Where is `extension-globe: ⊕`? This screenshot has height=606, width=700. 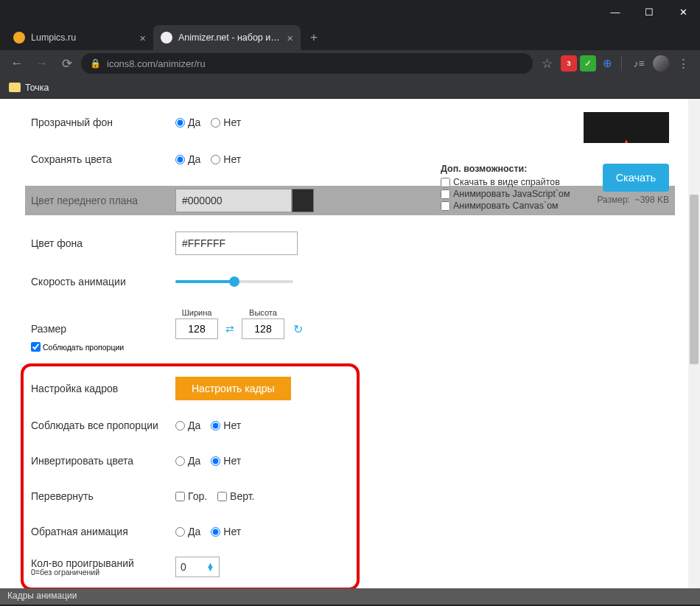
extension-globe: ⊕ is located at coordinates (607, 63).